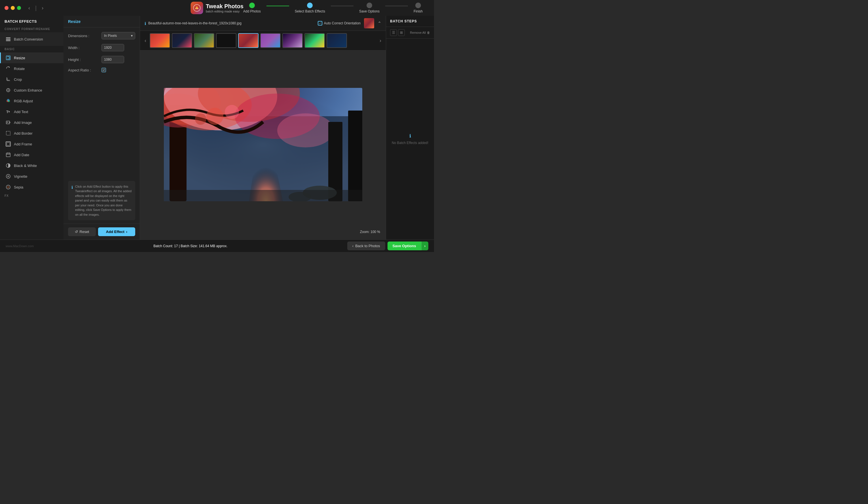  I want to click on remove-all-button: Remove All 🗑, so click(420, 33).